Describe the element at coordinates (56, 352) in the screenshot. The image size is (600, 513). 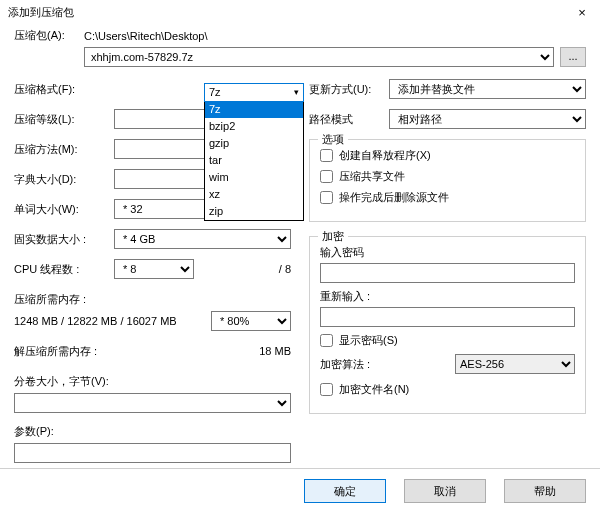
I see `memd-label: 解压缩所需内存 :` at that location.